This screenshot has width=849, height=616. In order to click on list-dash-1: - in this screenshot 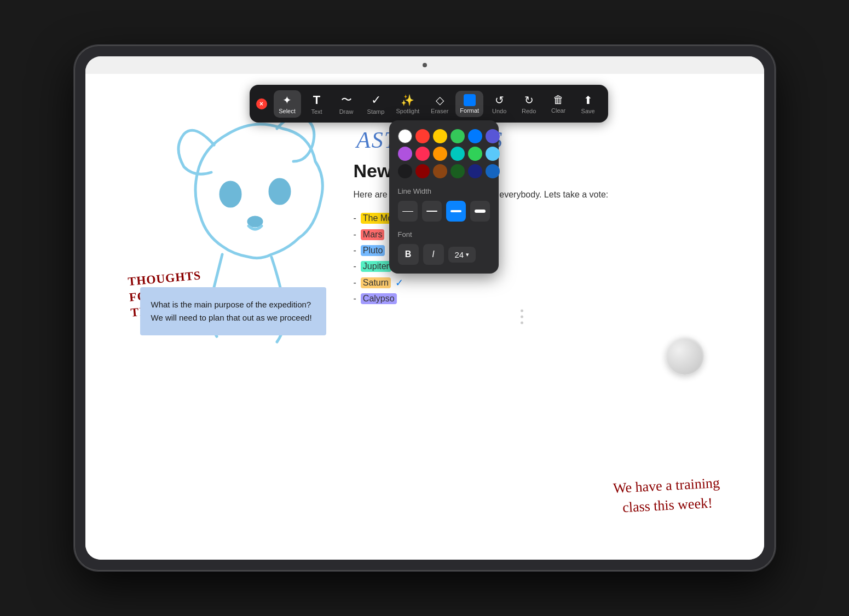, I will do `click(355, 218)`.